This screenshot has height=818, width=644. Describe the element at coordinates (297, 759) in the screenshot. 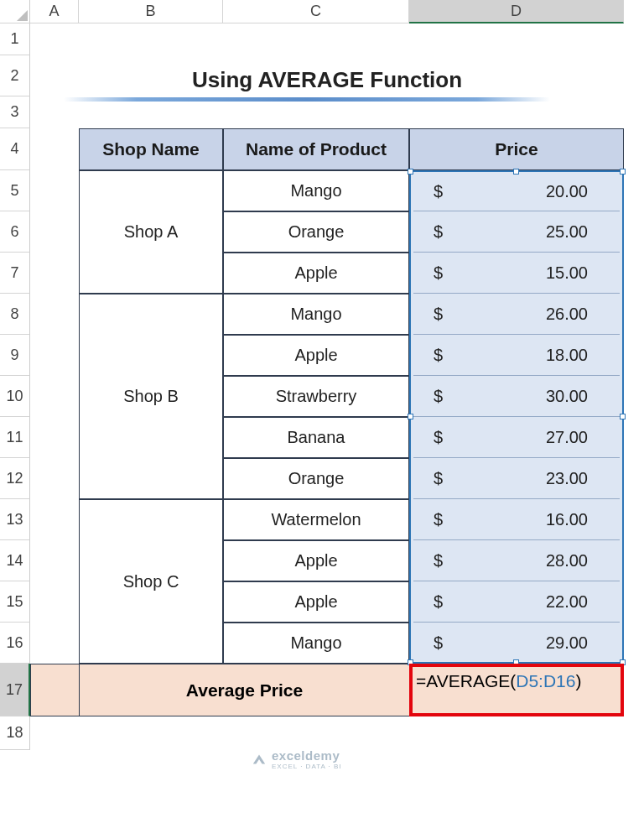

I see `watermark: exceldemy EXCEL · DATA · BI` at that location.